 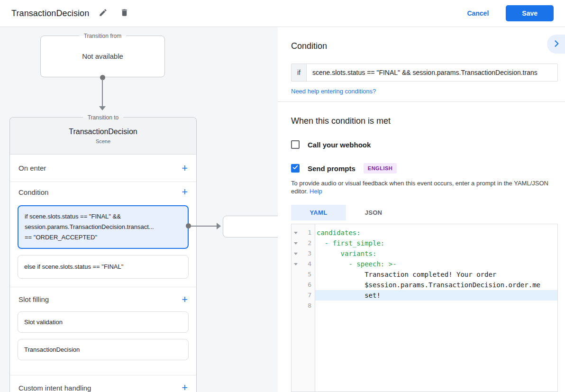 What do you see at coordinates (425, 264) in the screenshot?
I see `editor-line: 4 - speech: >-` at bounding box center [425, 264].